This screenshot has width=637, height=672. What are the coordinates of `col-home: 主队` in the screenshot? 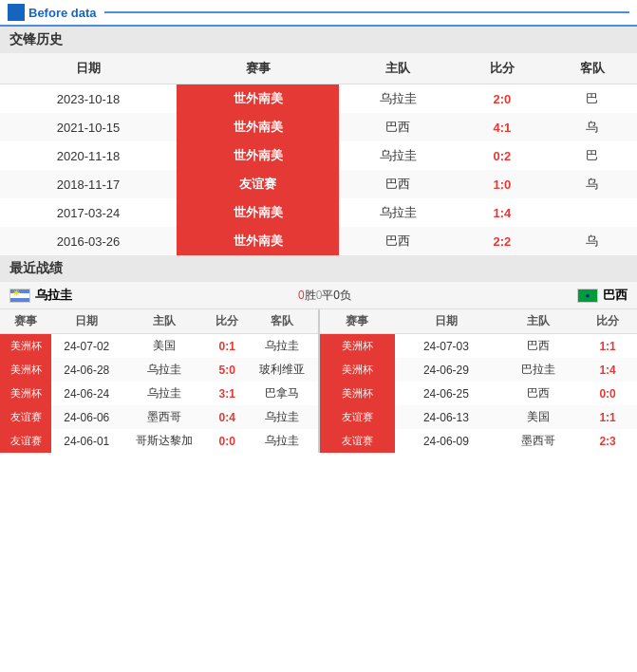 It's located at (398, 68).